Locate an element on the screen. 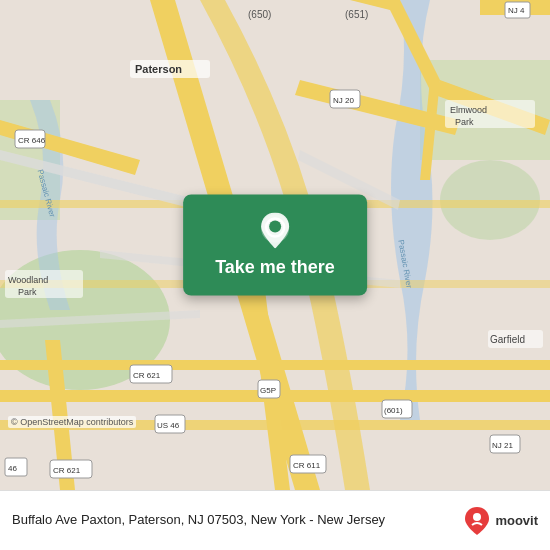  location-pin-icon is located at coordinates (275, 231).